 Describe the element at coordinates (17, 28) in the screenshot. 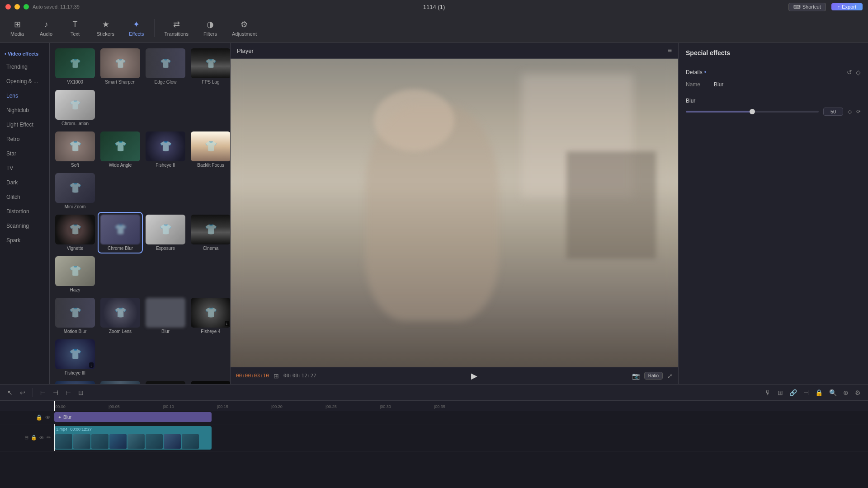

I see `tool-media: ⊞ Media` at that location.